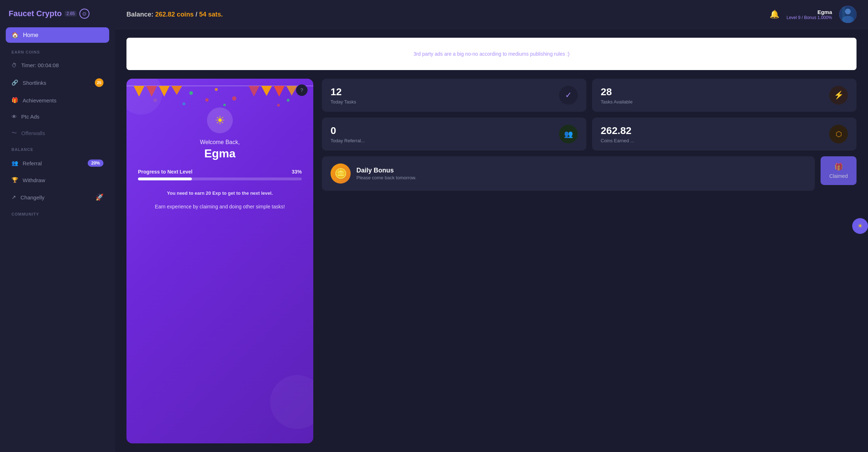 The height and width of the screenshot is (452, 868). Describe the element at coordinates (14, 133) in the screenshot. I see `offerwalls-icon: 〜` at that location.